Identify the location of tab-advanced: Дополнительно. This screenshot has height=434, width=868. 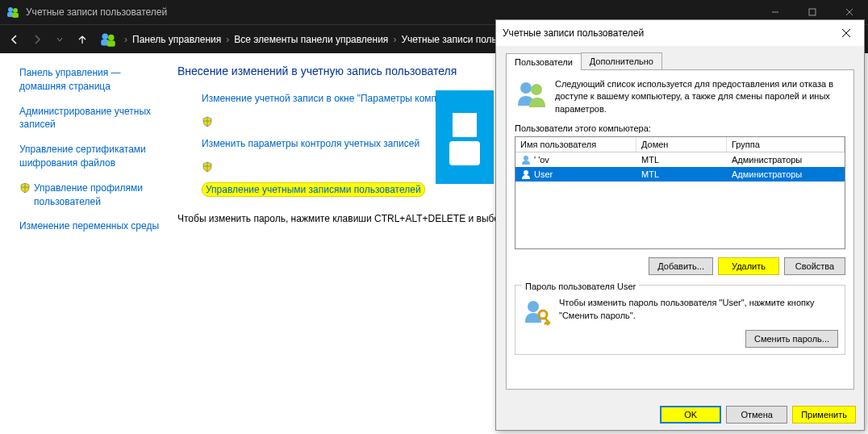
(621, 61).